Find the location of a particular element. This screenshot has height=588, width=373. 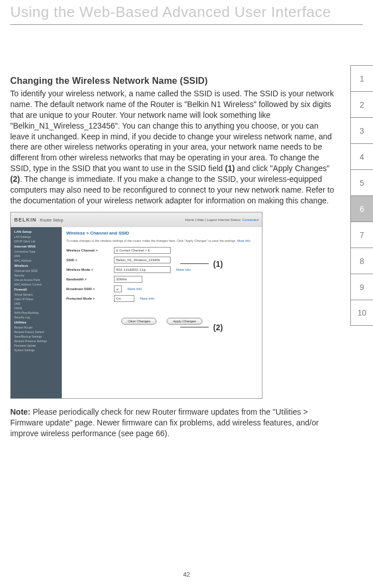

mode-select: 802.11b&802.11g is located at coordinates (142, 270).